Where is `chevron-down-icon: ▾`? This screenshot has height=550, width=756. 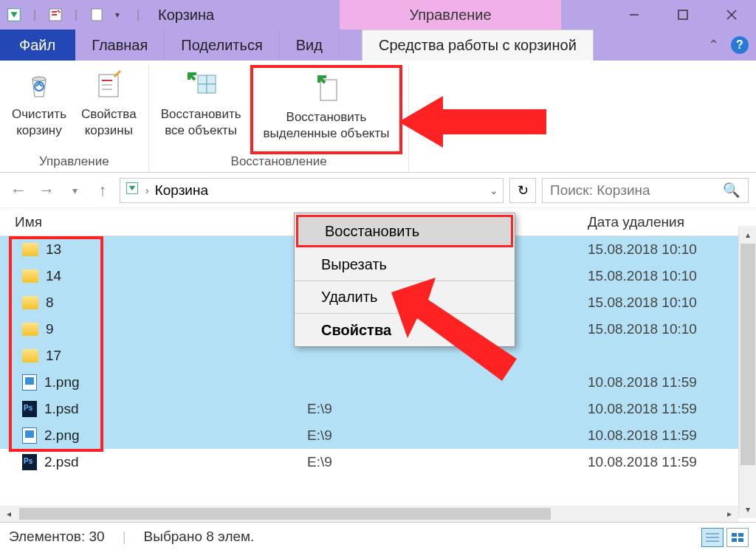
chevron-down-icon: ▾ is located at coordinates (117, 15).